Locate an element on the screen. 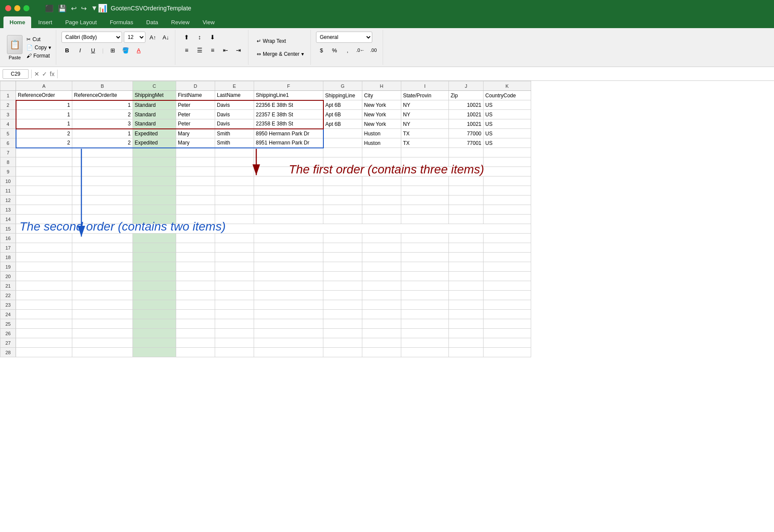  cell-J3: 10021 is located at coordinates (466, 115).